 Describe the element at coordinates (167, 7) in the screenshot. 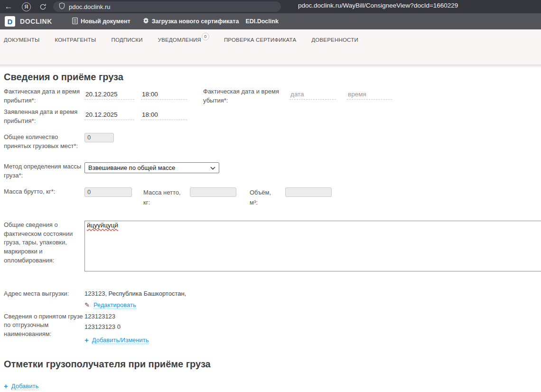

I see `address-bar: pdoc.doclink.ru` at that location.